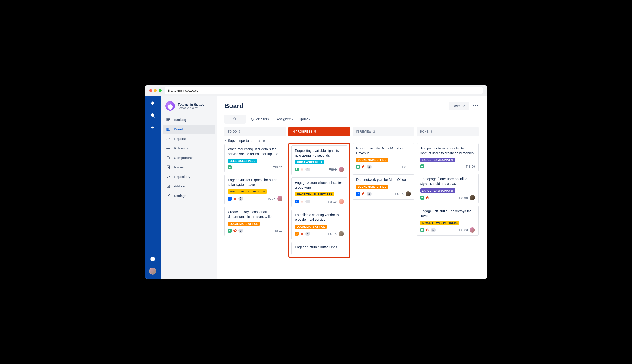 The height and width of the screenshot is (364, 632). I want to click on story-arrow-icon, so click(422, 198).